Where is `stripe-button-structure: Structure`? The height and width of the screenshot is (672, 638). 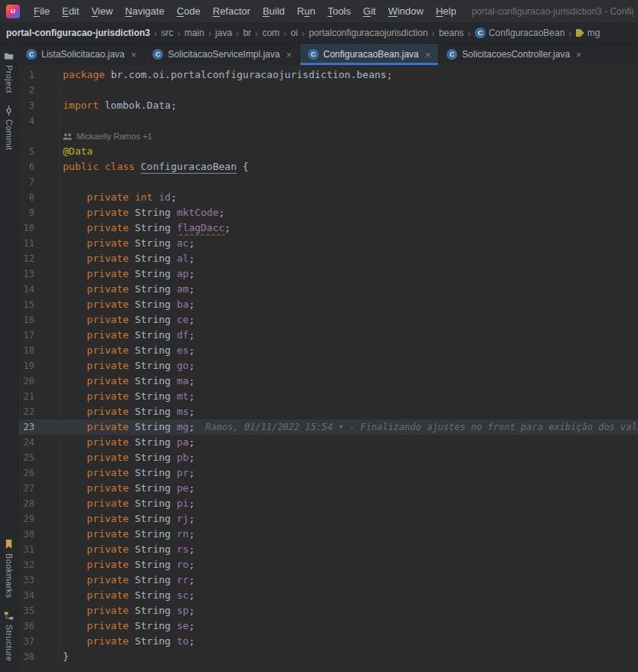
stripe-button-structure: Structure is located at coordinates (9, 636).